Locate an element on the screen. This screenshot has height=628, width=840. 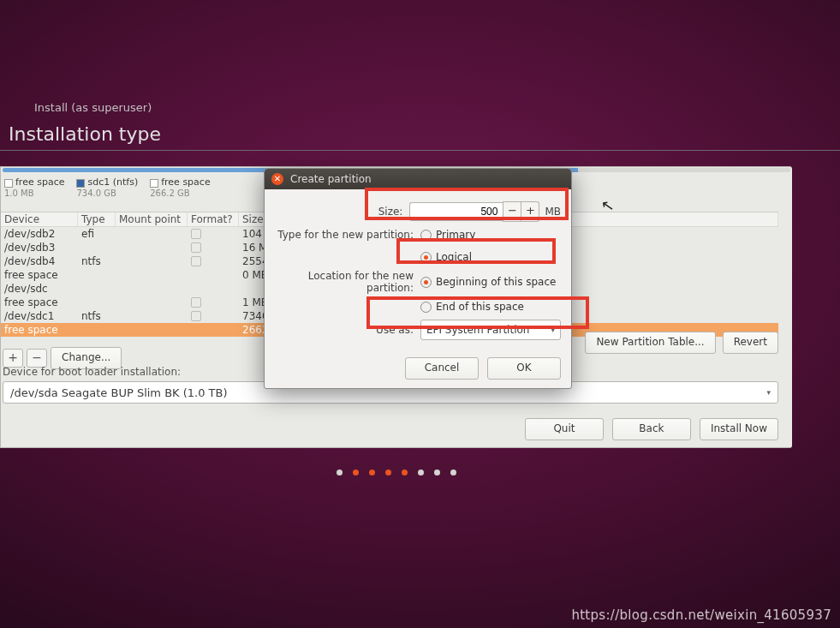
window-title: Install (as superuser) is located at coordinates (80, 108).